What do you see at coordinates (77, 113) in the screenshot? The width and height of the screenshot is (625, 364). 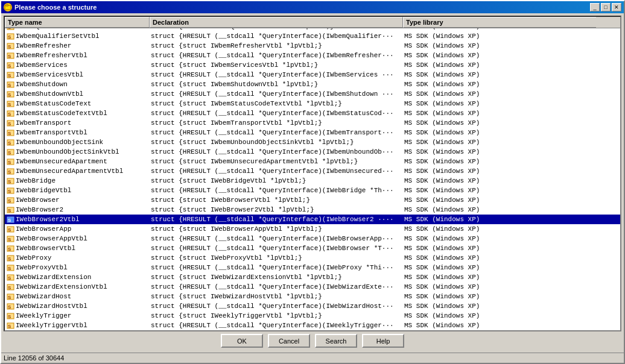 I see `cell-type-name: S IWbemStatusCodeTextVtbl` at bounding box center [77, 113].